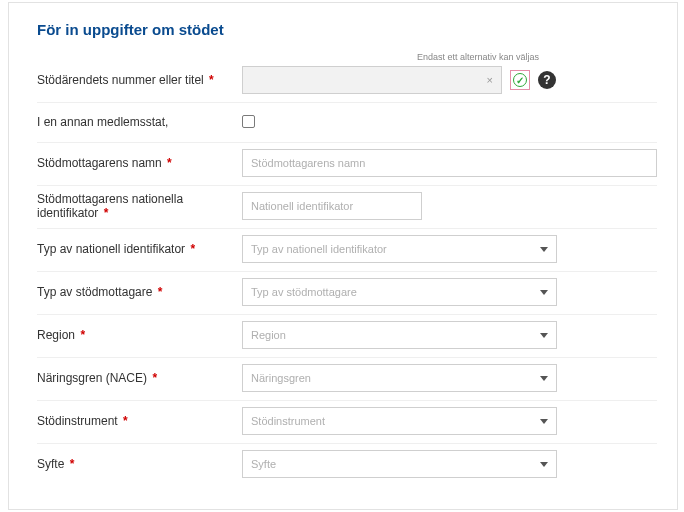 The width and height of the screenshot is (684, 512). What do you see at coordinates (450, 292) in the screenshot?
I see `input-col-beneficiary-type: Typ av stödmottagare` at bounding box center [450, 292].